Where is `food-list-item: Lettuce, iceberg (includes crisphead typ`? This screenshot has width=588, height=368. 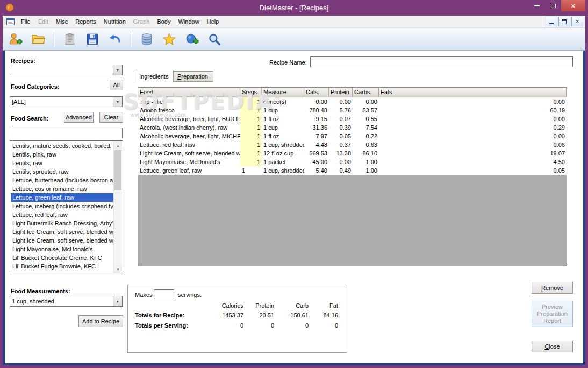
food-list-item: Lettuce, iceberg (includes crisphead typ is located at coordinates (62, 206).